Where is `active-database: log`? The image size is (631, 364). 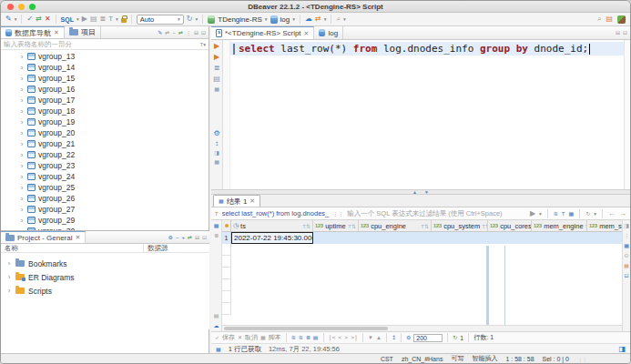
active-database: log is located at coordinates (286, 20).